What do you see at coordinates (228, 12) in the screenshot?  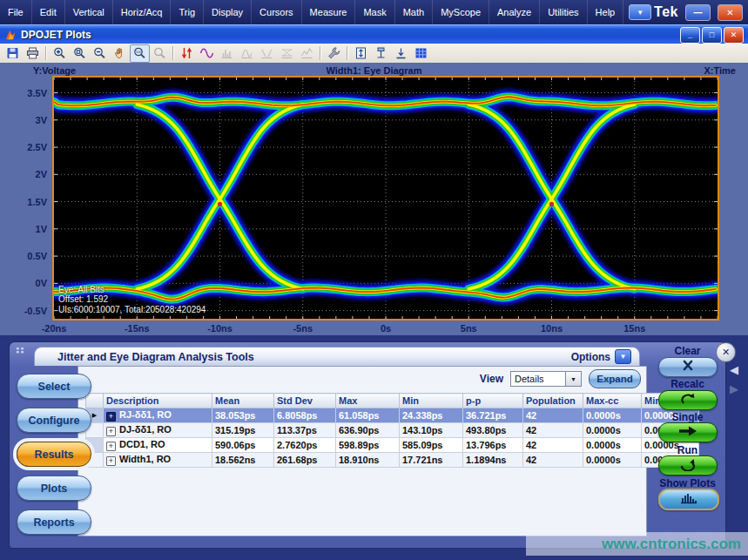 I see `menu-item-display: Display` at bounding box center [228, 12].